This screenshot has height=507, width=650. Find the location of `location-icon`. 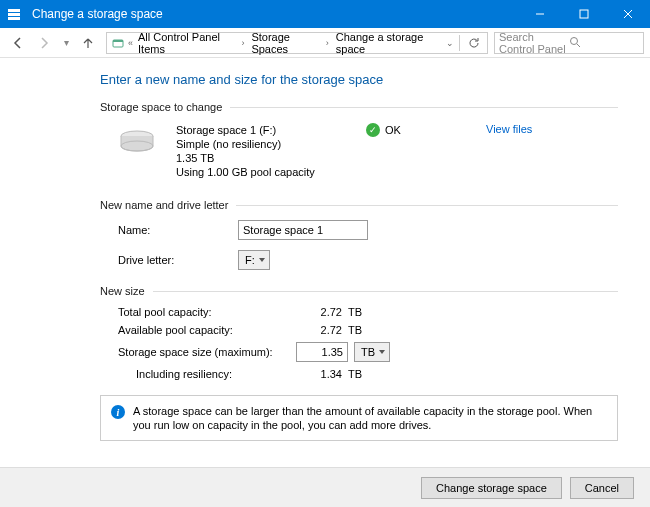

location-icon is located at coordinates (118, 43).